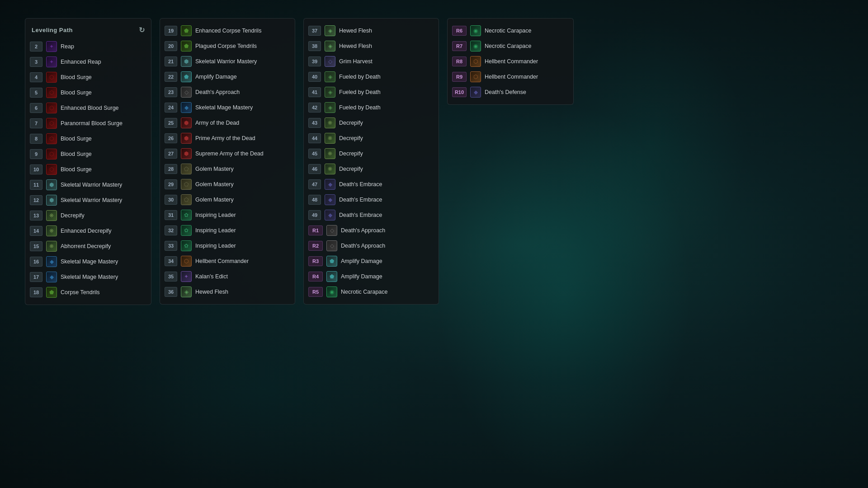  I want to click on skill-glyph: ⬡, so click(52, 139).